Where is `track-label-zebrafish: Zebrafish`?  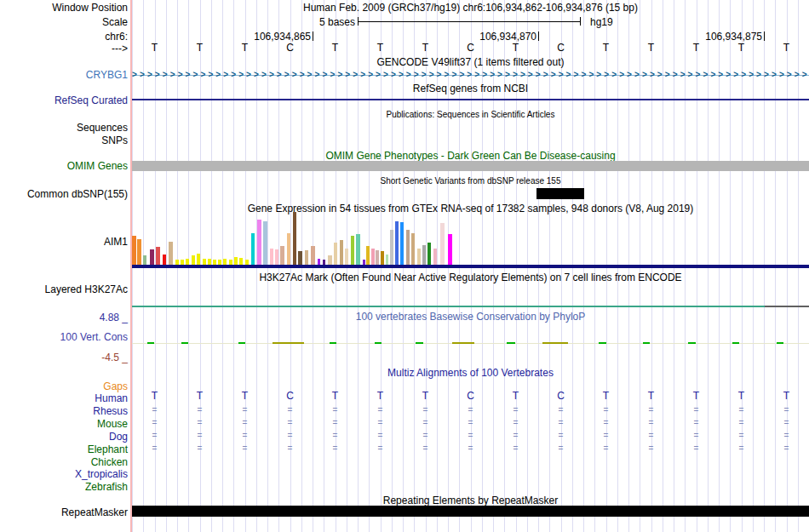
track-label-zebrafish: Zebrafish is located at coordinates (106, 487).